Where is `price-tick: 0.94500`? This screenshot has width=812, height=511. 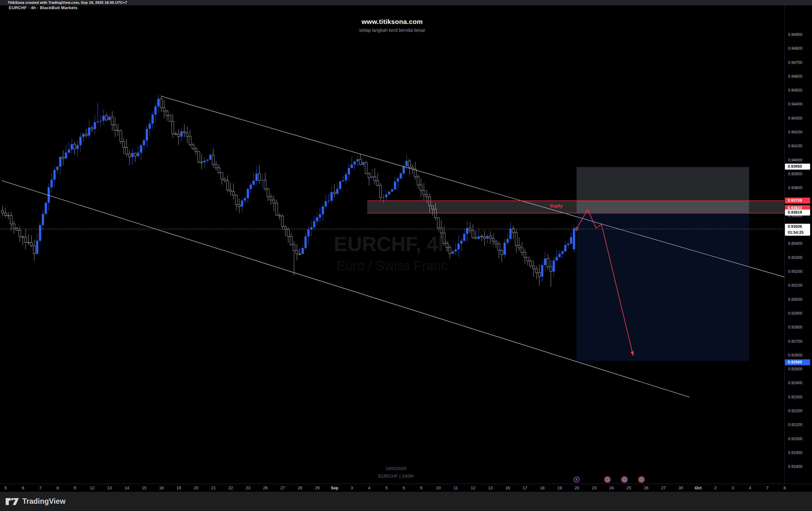
price-tick: 0.94500 is located at coordinates (795, 90).